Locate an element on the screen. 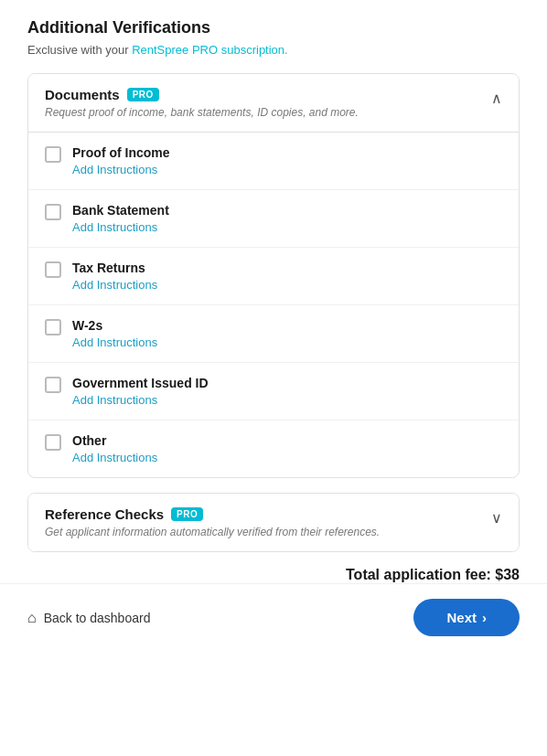 This screenshot has width=547, height=756. rentspree-pro-link: RentSpree PRO subscription. is located at coordinates (210, 49).